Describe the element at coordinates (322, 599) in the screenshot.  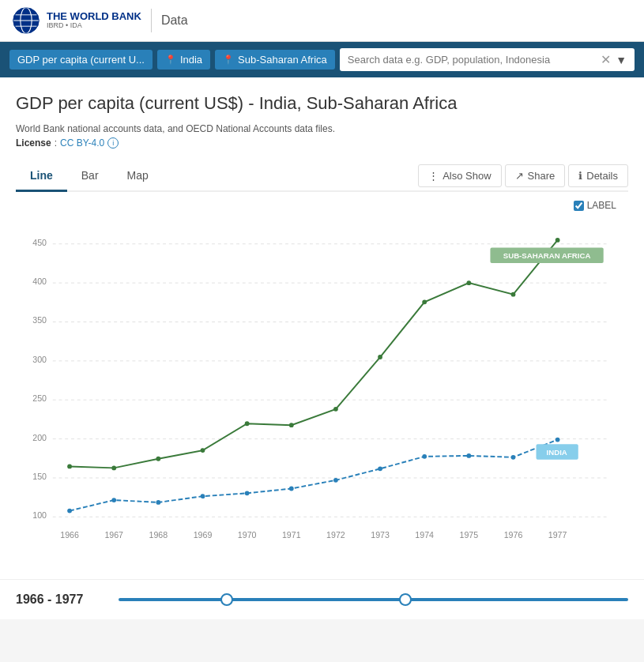
I see `slider-area: 1966 - 1977` at that location.